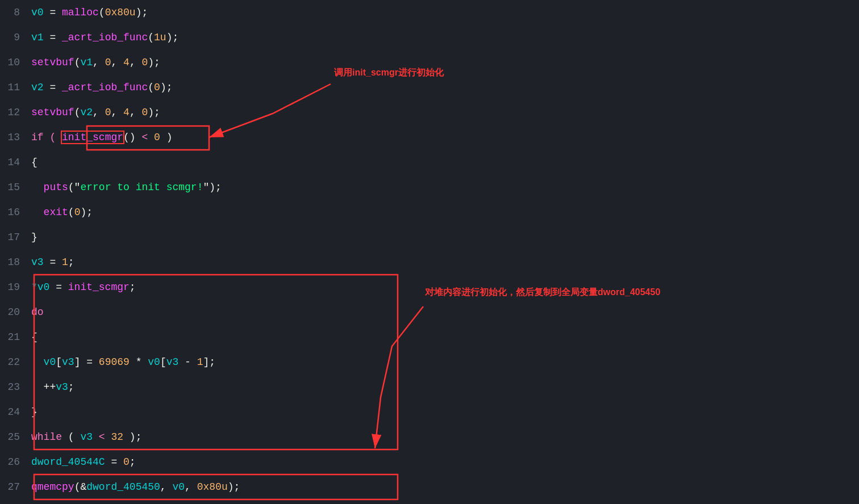 The image size is (859, 504). What do you see at coordinates (430, 412) in the screenshot?
I see `code-line: 24}` at bounding box center [430, 412].